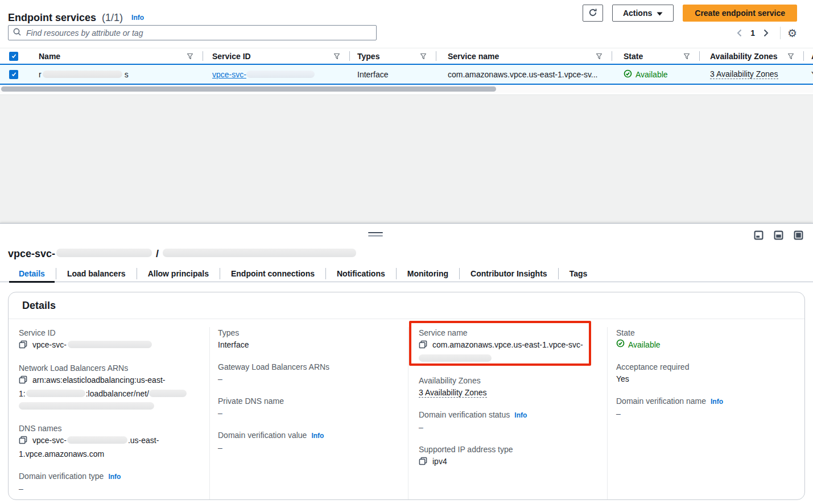  Describe the element at coordinates (781, 33) in the screenshot. I see `pager-divider` at that location.